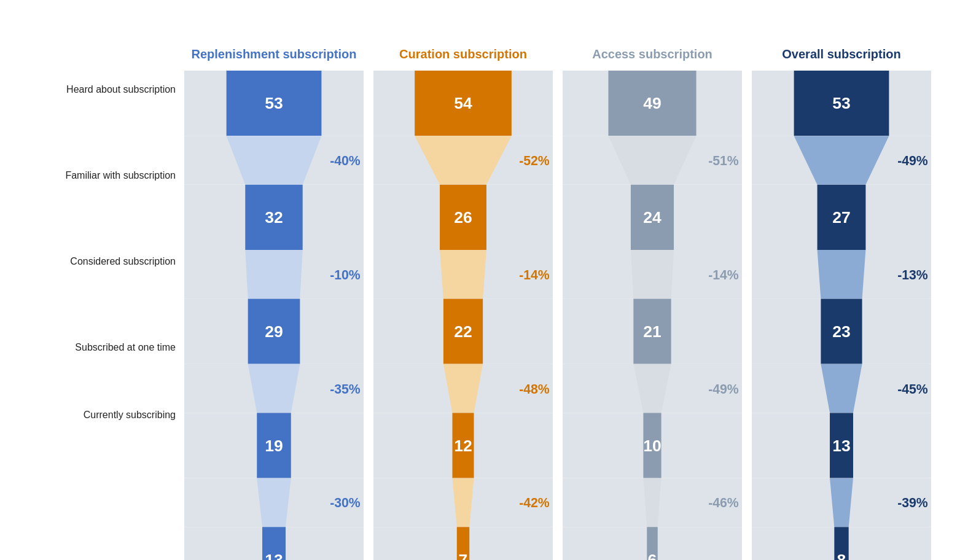  What do you see at coordinates (345, 161) in the screenshot?
I see `svg-text: -40%` at bounding box center [345, 161].